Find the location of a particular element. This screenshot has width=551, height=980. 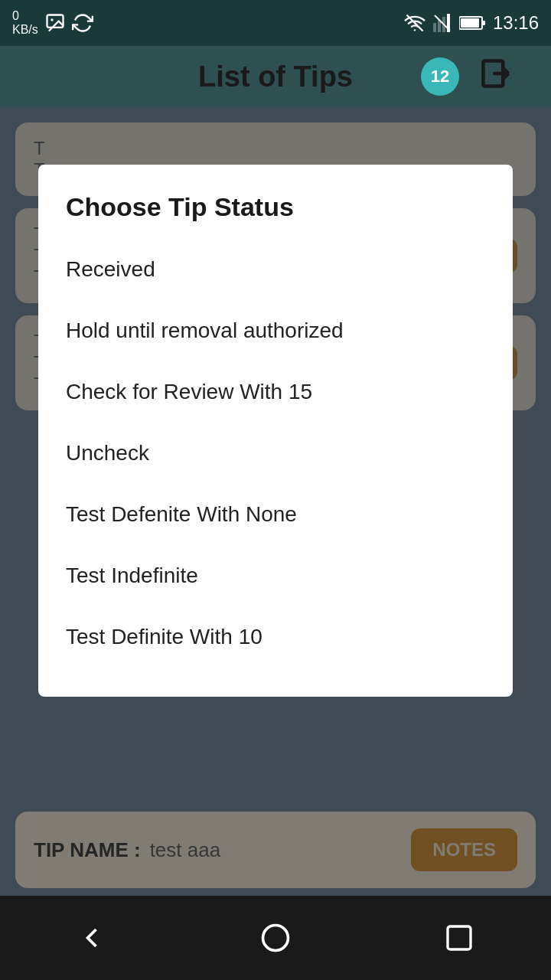

home-button is located at coordinates (276, 938).